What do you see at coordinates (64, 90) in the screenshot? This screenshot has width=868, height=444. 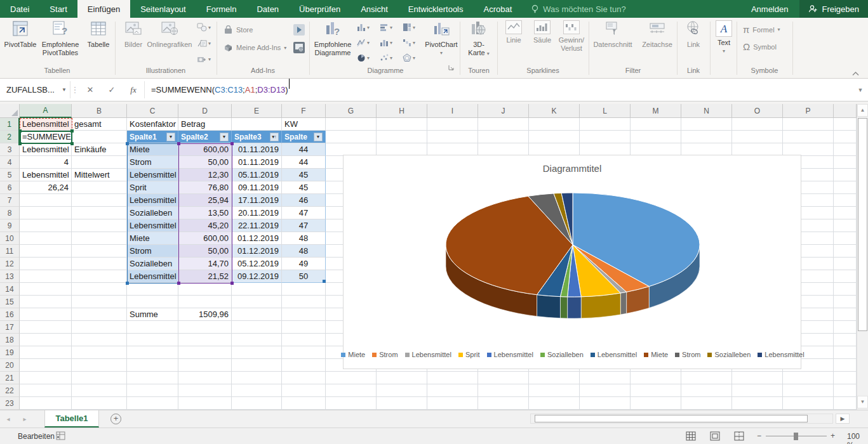 I see `name-box-dropdown: ▼` at bounding box center [64, 90].